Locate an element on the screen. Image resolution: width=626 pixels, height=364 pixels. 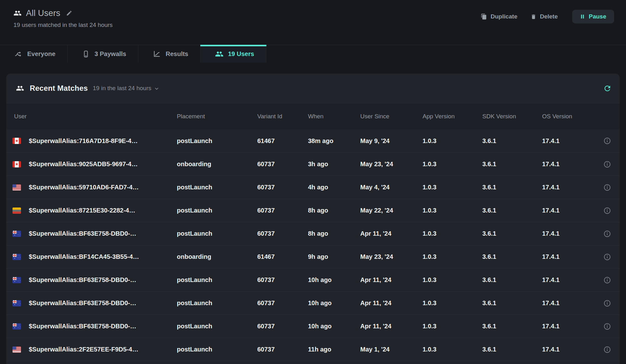
next-row-partial is located at coordinates (313, 362).